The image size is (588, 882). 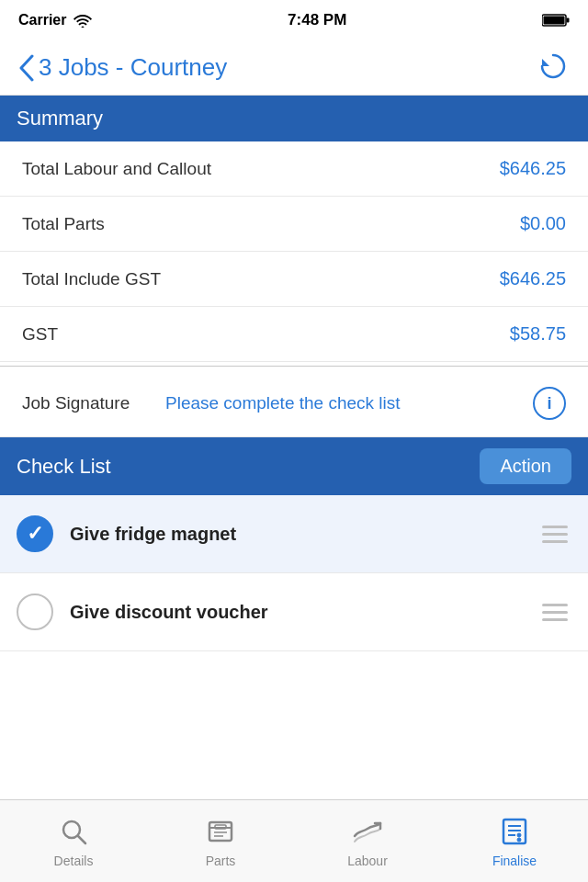 I want to click on checklist-title: Check List, so click(x=64, y=467).